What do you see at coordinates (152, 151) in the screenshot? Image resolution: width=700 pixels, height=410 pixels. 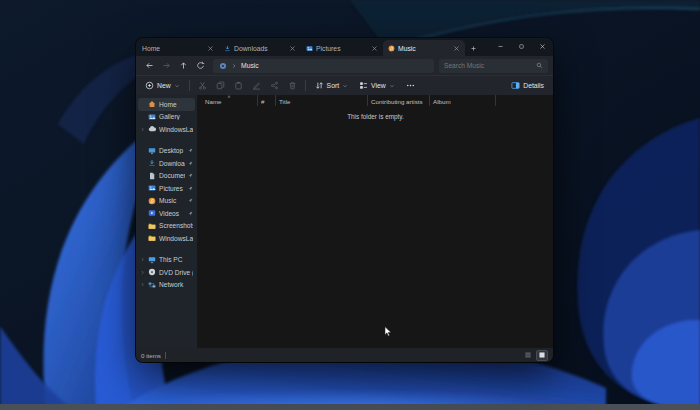 I see `desktop-icon` at bounding box center [152, 151].